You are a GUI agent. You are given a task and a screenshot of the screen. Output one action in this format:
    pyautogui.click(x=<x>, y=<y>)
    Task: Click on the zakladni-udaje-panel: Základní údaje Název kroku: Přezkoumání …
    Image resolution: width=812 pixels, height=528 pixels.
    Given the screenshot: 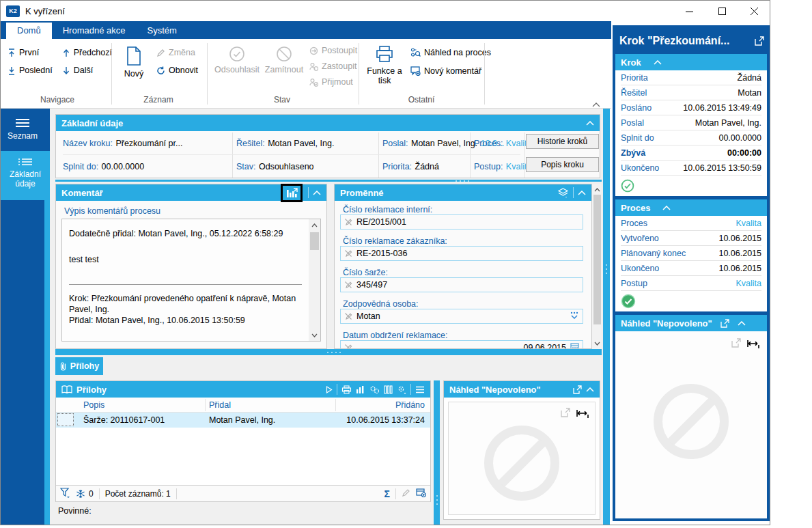 What is the action you would take?
    pyautogui.click(x=328, y=146)
    